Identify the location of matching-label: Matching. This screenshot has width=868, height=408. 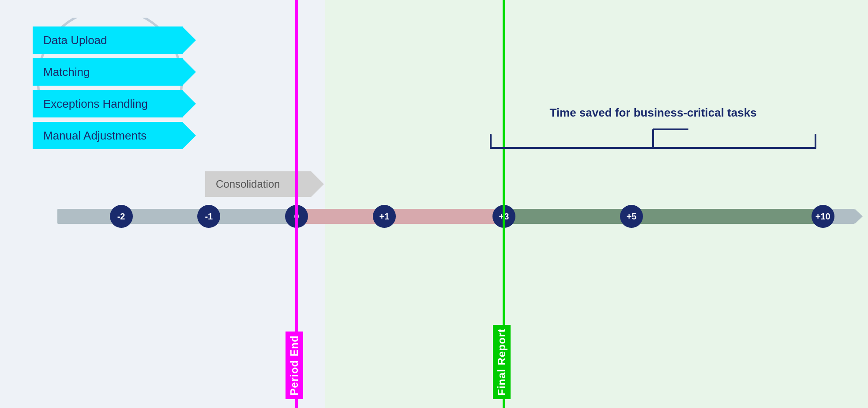
(67, 72).